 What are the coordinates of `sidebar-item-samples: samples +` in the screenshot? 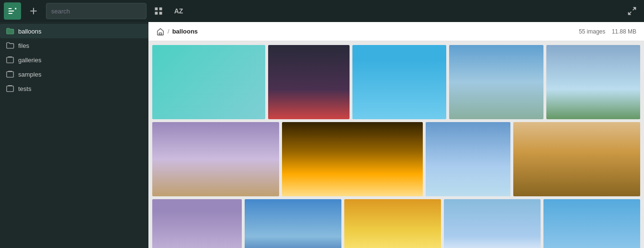 It's located at (74, 74).